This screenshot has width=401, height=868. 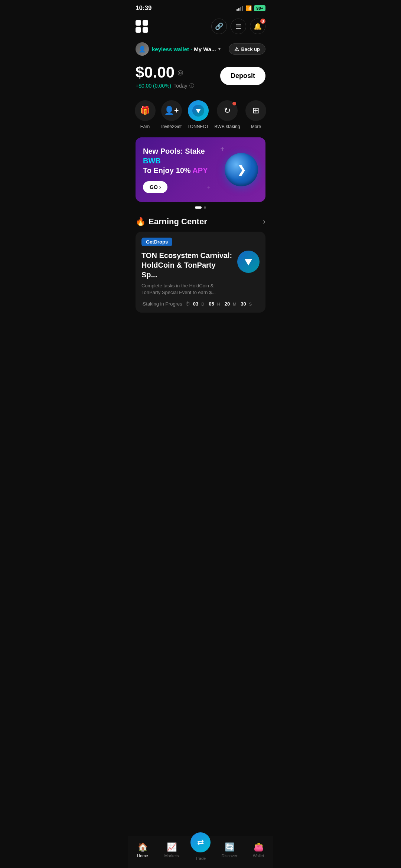 I want to click on red-dot-indicator, so click(x=234, y=104).